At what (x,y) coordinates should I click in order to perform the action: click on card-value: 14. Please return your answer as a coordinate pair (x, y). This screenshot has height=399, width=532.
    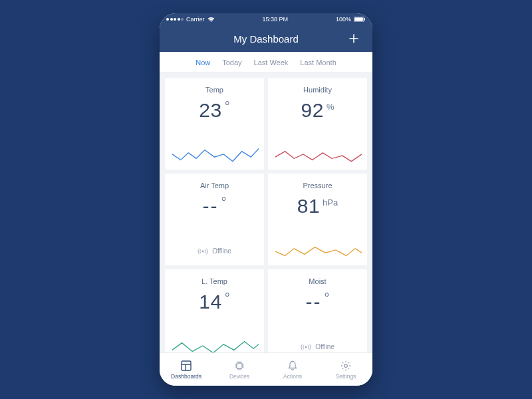
    Looking at the image, I should click on (210, 302).